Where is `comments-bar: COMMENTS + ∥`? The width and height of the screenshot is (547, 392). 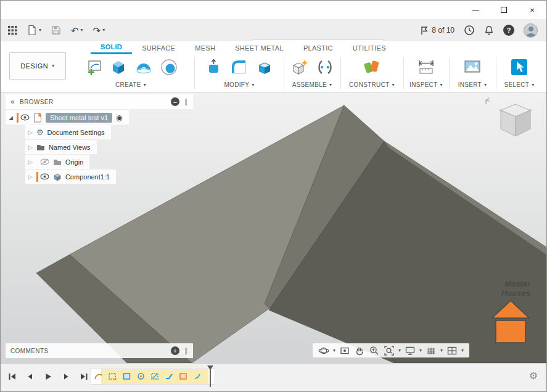
comments-bar: COMMENTS + ∥ is located at coordinates (99, 351).